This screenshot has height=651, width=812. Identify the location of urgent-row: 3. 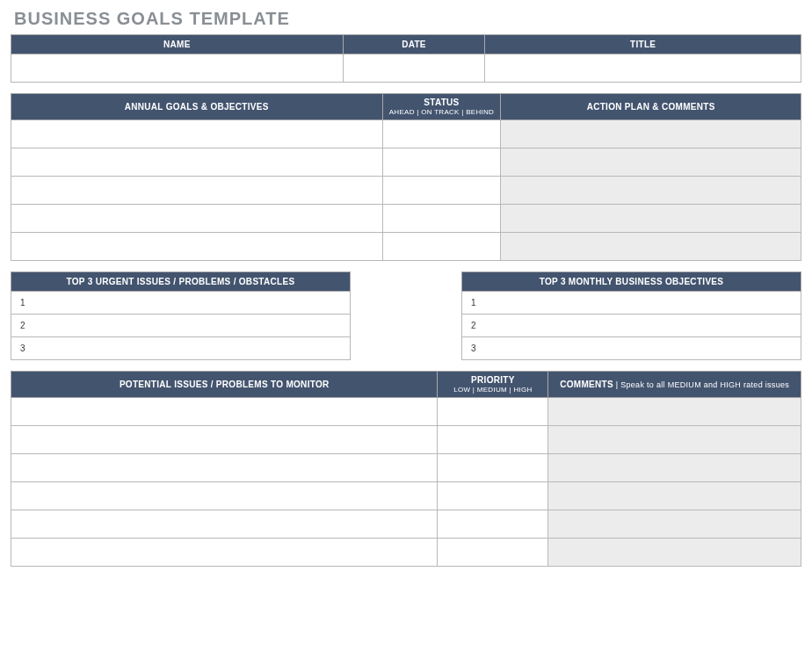
(181, 349).